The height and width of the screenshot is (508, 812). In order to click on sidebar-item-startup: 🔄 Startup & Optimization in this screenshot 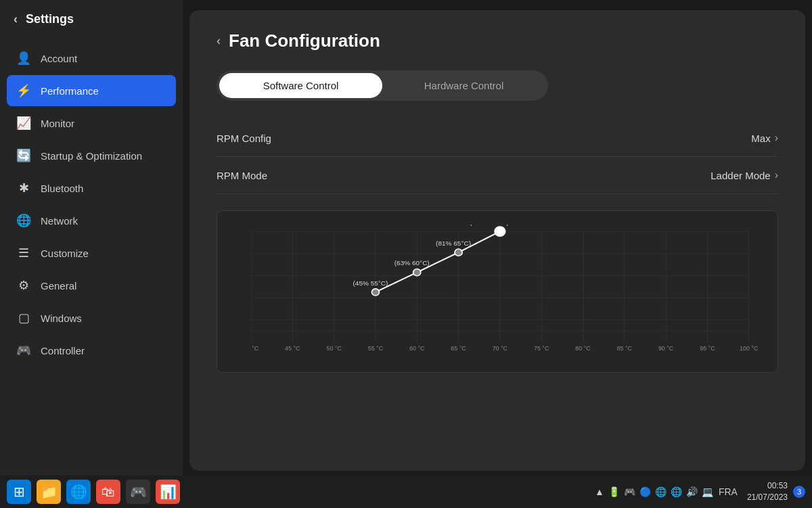, I will do `click(91, 156)`.